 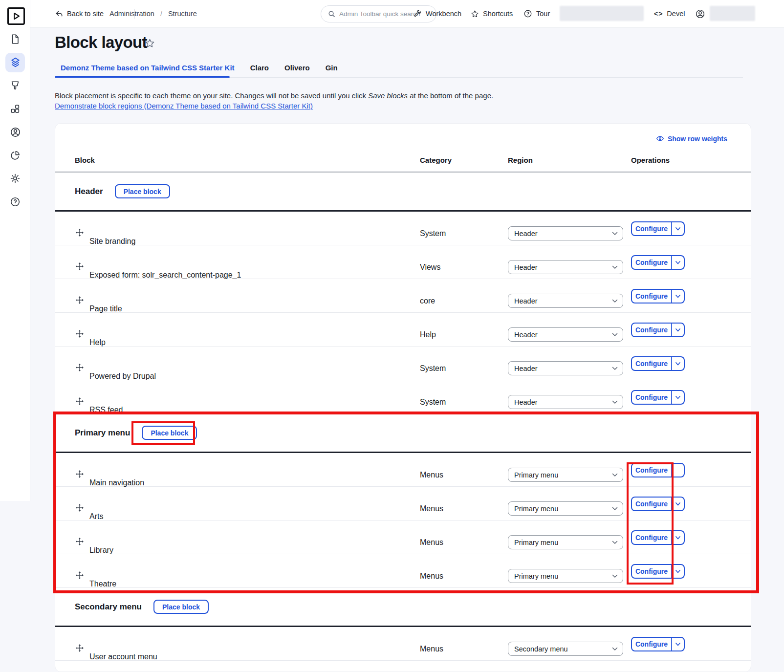 I want to click on code-brackets-icon: <>, so click(x=658, y=14).